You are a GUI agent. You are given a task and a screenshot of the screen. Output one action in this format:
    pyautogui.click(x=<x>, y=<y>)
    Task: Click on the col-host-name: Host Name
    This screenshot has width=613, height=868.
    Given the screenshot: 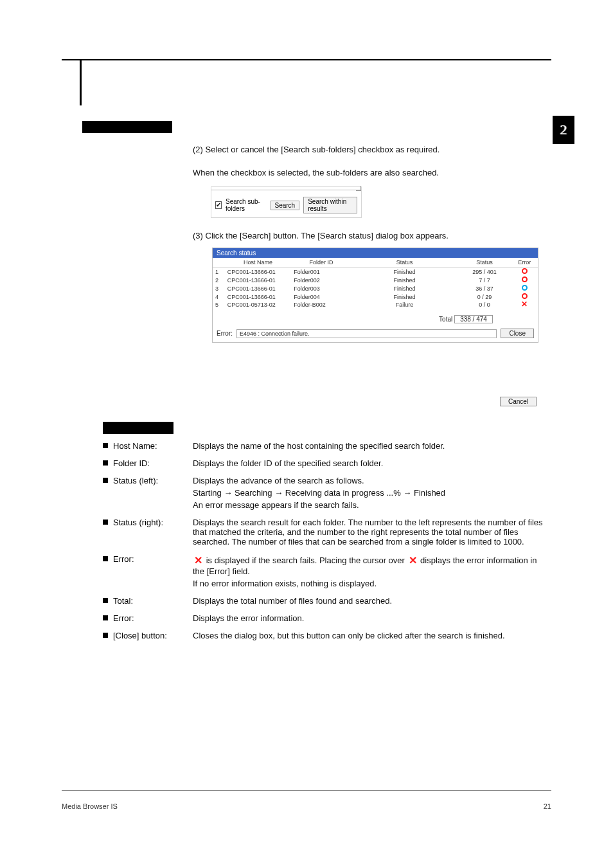 What is the action you would take?
    pyautogui.click(x=258, y=262)
    